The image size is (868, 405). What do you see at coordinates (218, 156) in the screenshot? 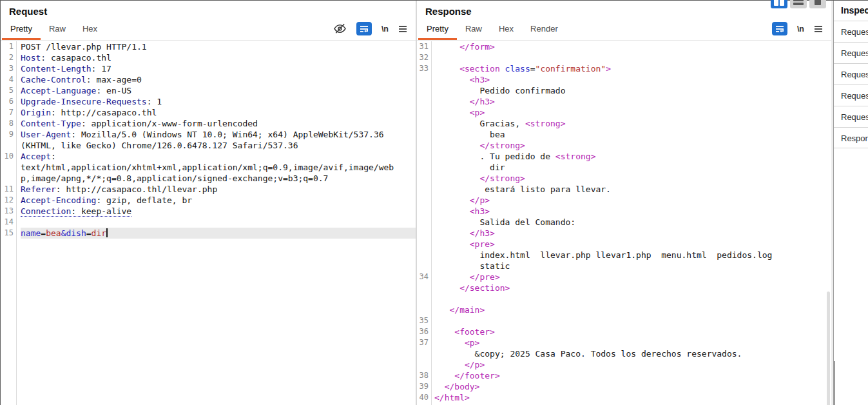
I see `line-content: Accept:` at bounding box center [218, 156].